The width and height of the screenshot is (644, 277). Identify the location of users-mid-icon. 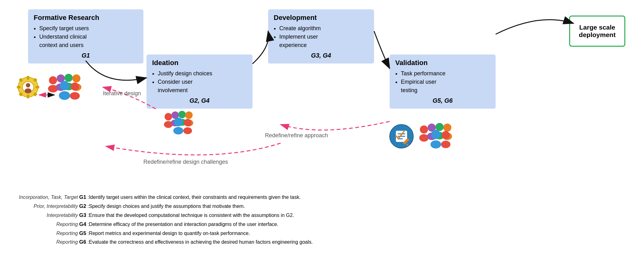
(179, 124).